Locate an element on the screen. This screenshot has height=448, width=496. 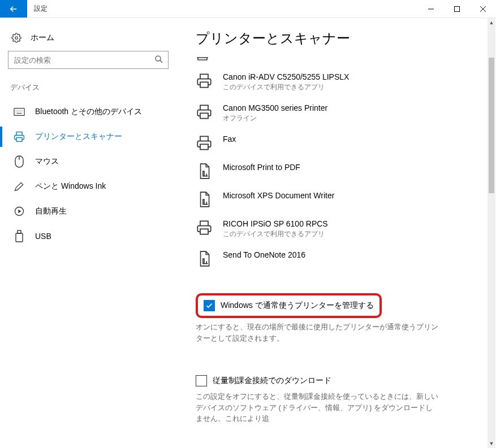
gear-icon is located at coordinates (16, 38).